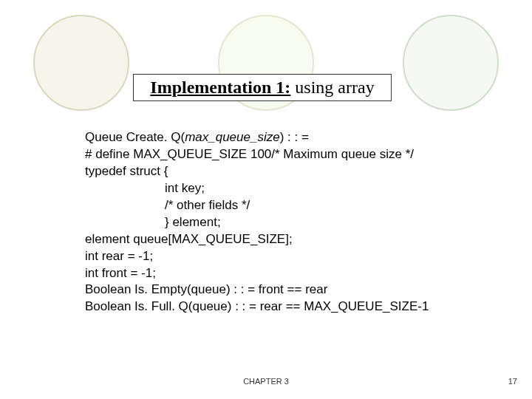 The image size is (532, 399). I want to click on code-line-1: Queue Create. Q(max_queue_size) : : =, so click(257, 137).